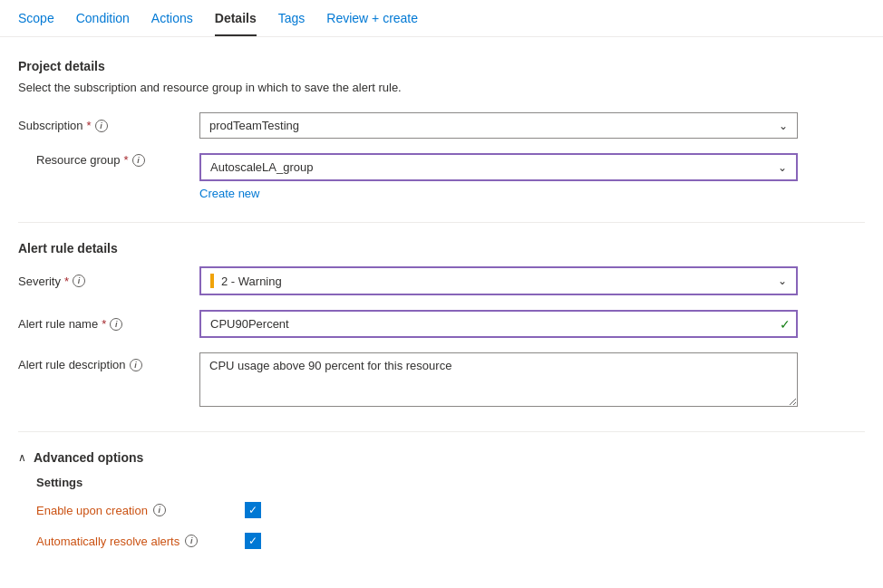 This screenshot has height=588, width=883. What do you see at coordinates (442, 125) in the screenshot?
I see `subscription-row: Subscription * i prodTeamTesting ⌄` at bounding box center [442, 125].